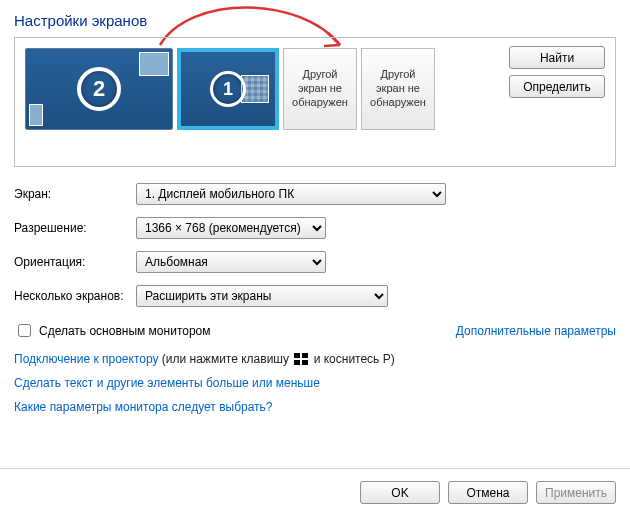  I want to click on resolution-label: Разрешение:, so click(75, 228).